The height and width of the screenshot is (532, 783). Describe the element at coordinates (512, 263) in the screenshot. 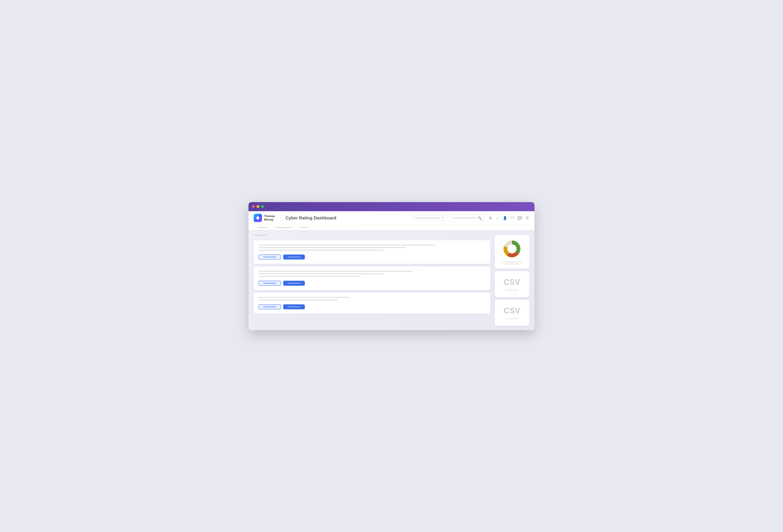

I see `chart-labels` at that location.